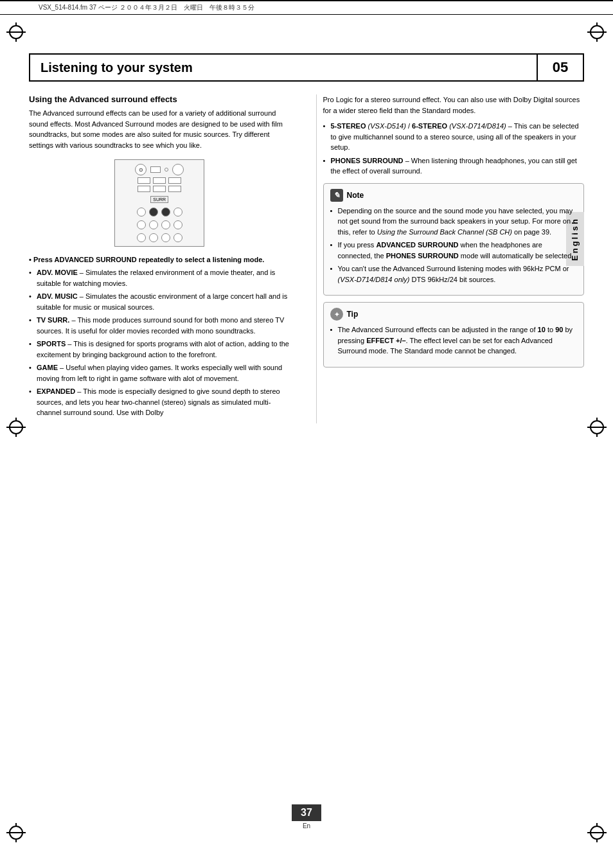  What do you see at coordinates (159, 350) in the screenshot?
I see `mode-sports: SPORTS – This is designed for sports pro…` at bounding box center [159, 350].